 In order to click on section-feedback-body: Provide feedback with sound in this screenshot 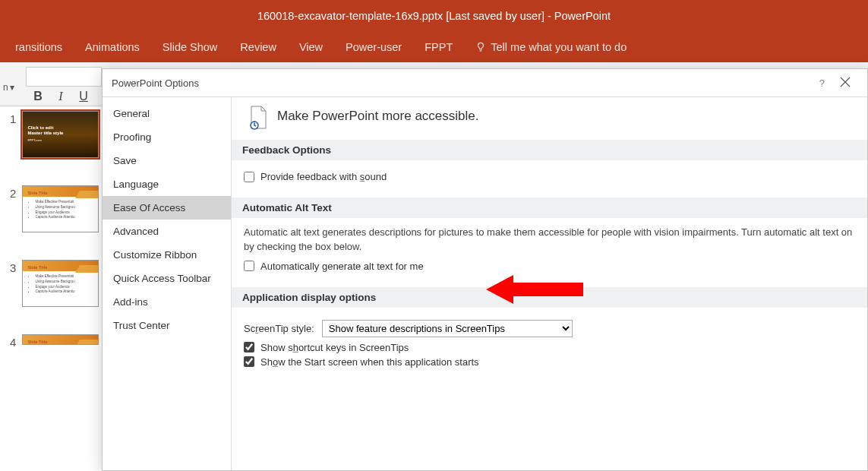, I will do `click(550, 179)`.